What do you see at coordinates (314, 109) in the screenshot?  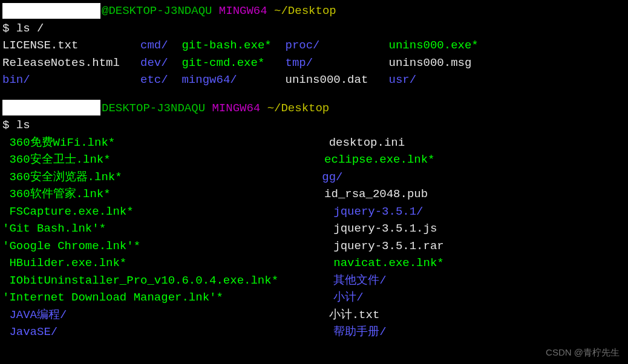 I see `prompt-line-2: DESKTOP-J3NDAQU MINGW64 ~/Desktop` at bounding box center [314, 109].